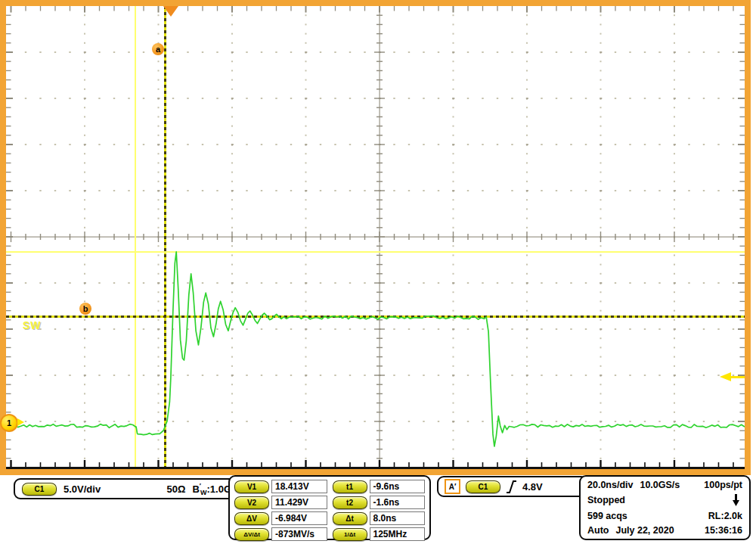 Image resolution: width=756 pixels, height=544 pixels. What do you see at coordinates (665, 508) in the screenshot?
I see `acquisition-box: 20.0ns/div 10.0GS/s 100ps/pt Stopped 599…` at bounding box center [665, 508].